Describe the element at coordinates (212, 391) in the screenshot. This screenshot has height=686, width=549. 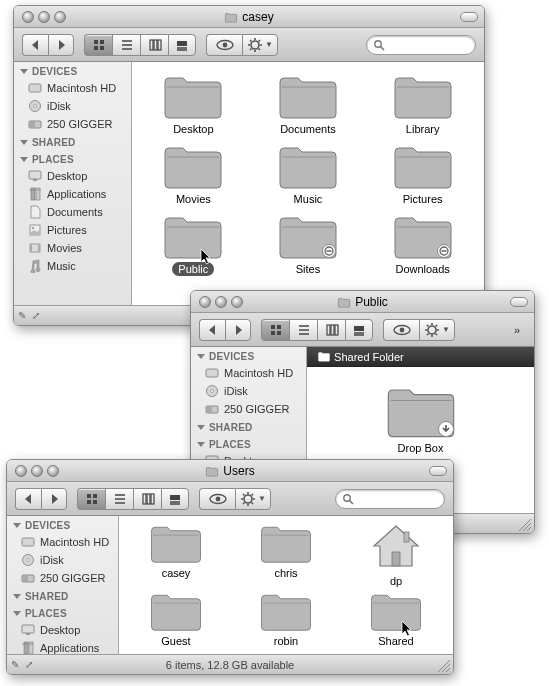
I see `idisk-icon` at that location.